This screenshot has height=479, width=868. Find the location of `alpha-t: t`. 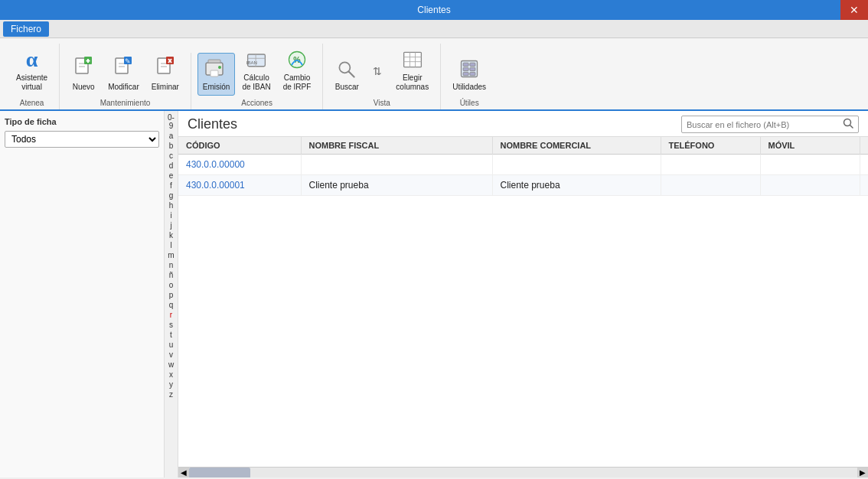

alpha-t: t is located at coordinates (171, 335).